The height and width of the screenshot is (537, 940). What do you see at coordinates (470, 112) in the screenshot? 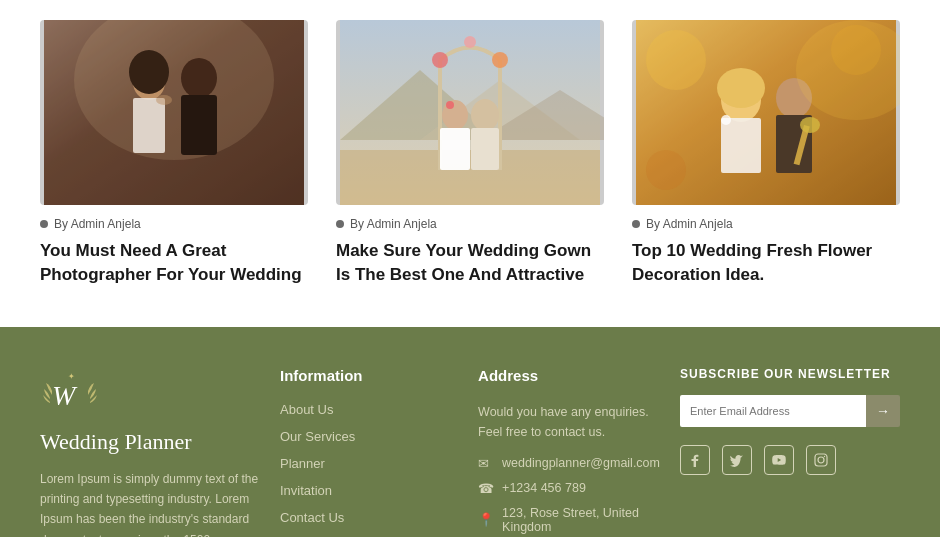
I see `blog-card-2-image` at bounding box center [470, 112].